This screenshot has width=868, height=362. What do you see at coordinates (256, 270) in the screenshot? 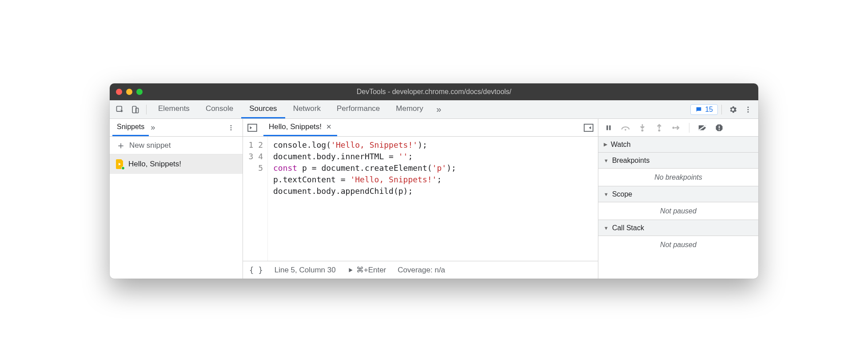
I see `pretty-print-icon: { }` at bounding box center [256, 270].